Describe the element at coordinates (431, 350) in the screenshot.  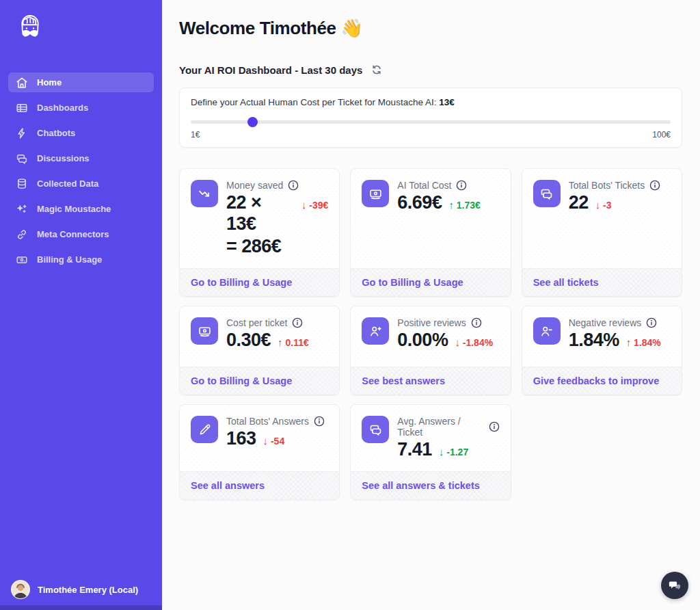
I see `card-positive-reviews: Positive reviews 0.00% ↓ -1.84% See best…` at that location.